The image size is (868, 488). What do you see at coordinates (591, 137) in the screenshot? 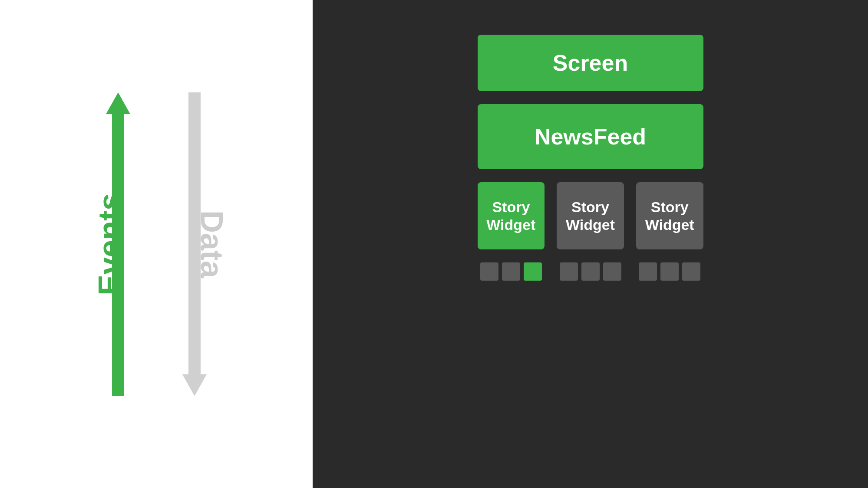
I see `newsfeed-label: NewsFeed` at bounding box center [591, 137].